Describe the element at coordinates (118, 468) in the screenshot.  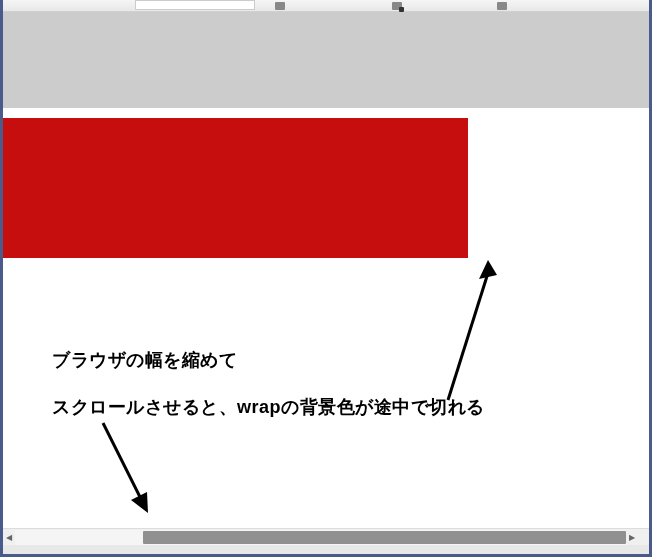
I see `arrow-to-scrollbar-icon` at that location.